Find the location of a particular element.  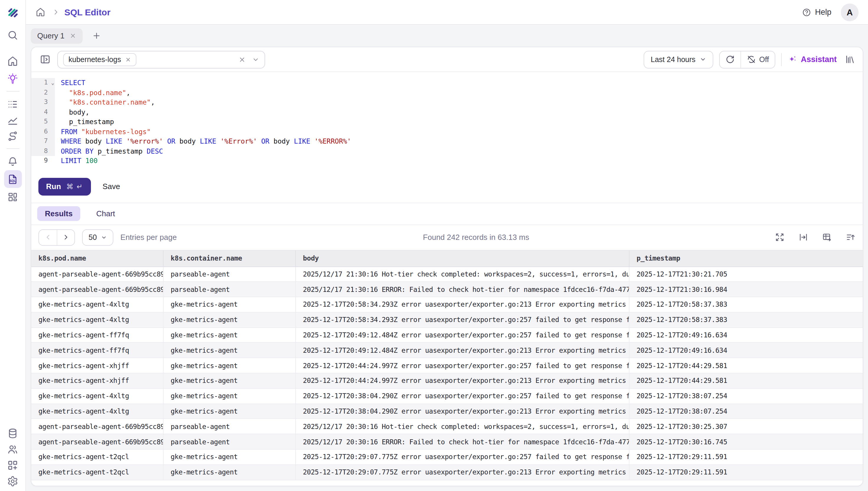

results-summary: Found 242 records in 63.13 ms is located at coordinates (476, 237).